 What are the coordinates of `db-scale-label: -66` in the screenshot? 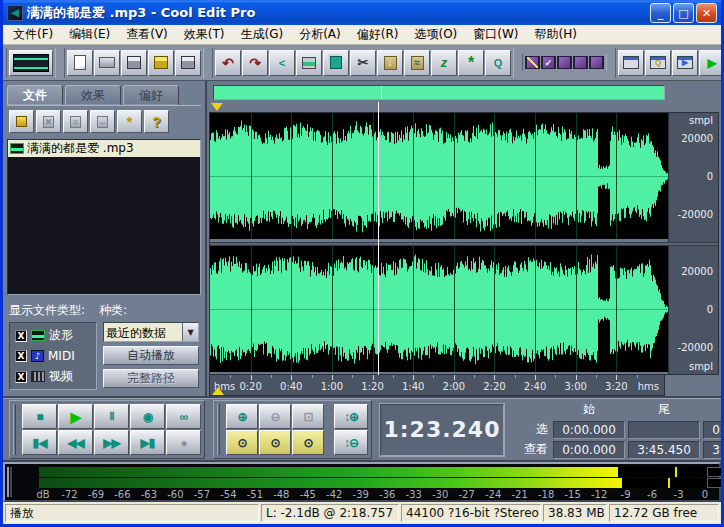 It's located at (122, 494).